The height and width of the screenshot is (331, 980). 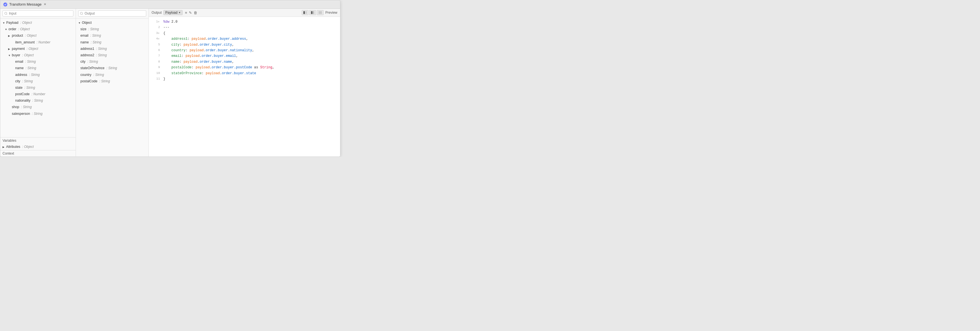 What do you see at coordinates (13, 88) in the screenshot?
I see `s4` at bounding box center [13, 88].